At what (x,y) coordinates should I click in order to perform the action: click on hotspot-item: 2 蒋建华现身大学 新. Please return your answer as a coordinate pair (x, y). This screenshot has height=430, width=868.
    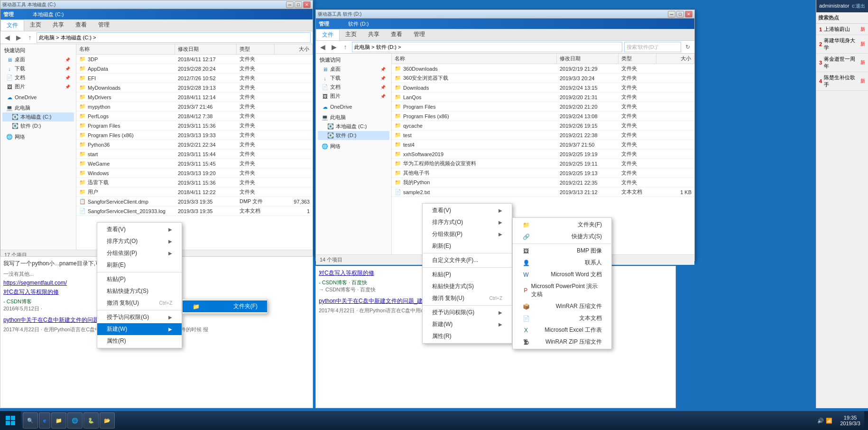
    Looking at the image, I should click on (842, 45).